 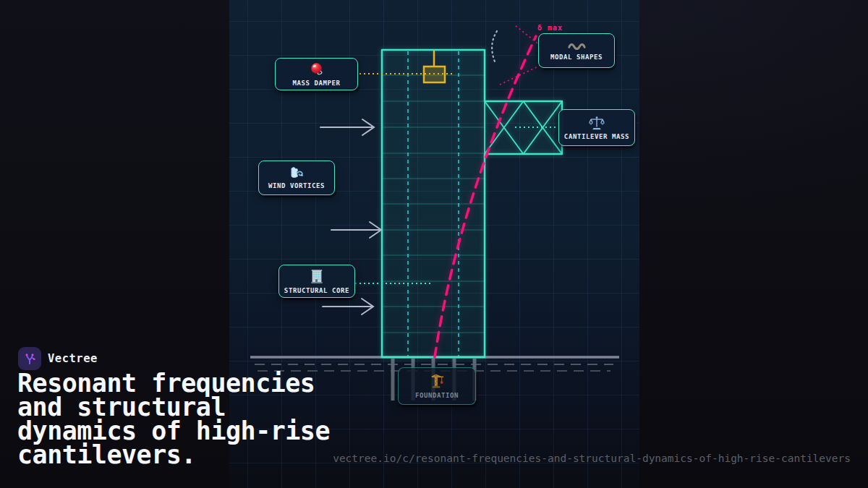 What do you see at coordinates (317, 74) in the screenshot?
I see `label-box-mass-damper: MASS DAMPER` at bounding box center [317, 74].